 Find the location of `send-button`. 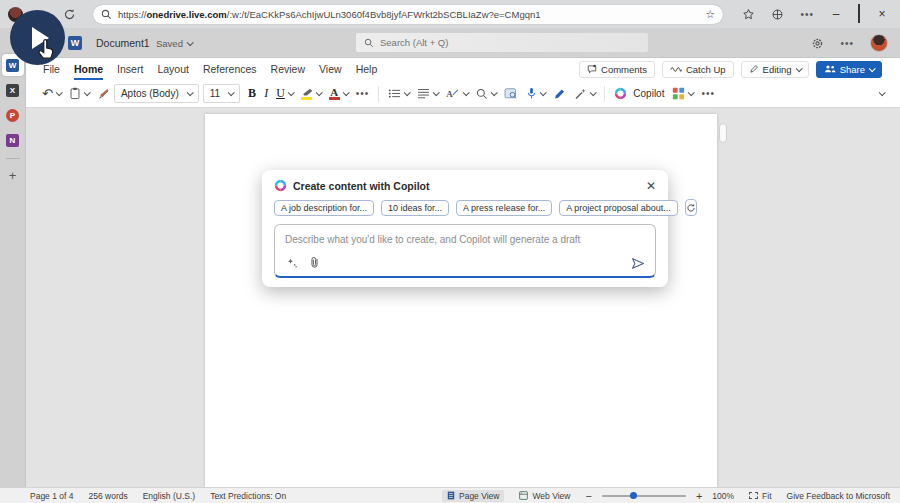

send-button is located at coordinates (638, 264).